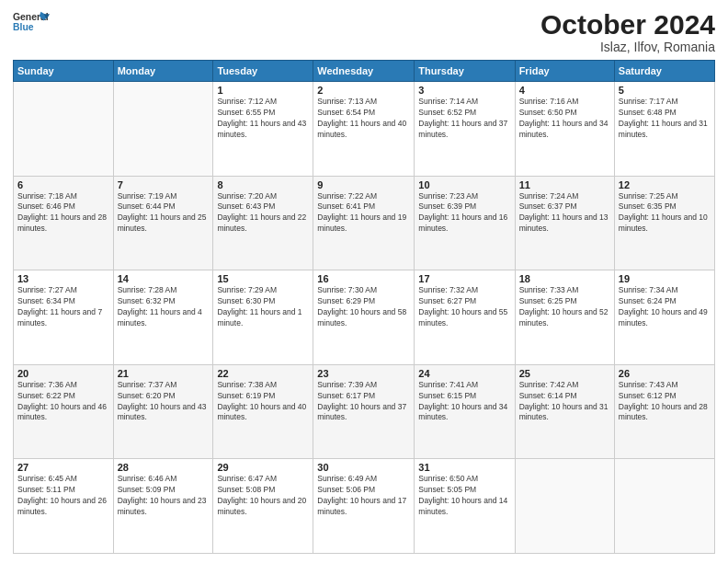 Image resolution: width=728 pixels, height=563 pixels. Describe the element at coordinates (465, 506) in the screenshot. I see `calendar-cell: 31Sunrise: 6:50 AMSunset: 5:05 PMDayligh…` at that location.